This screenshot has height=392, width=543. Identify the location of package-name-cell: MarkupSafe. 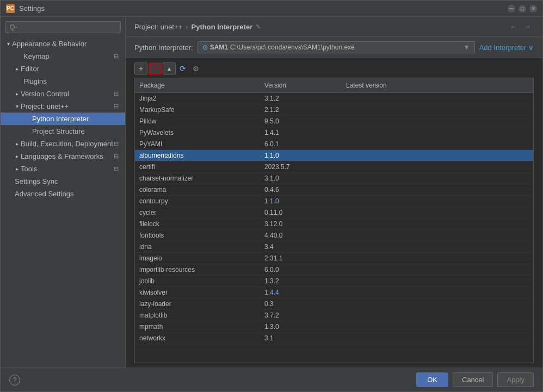
(198, 110).